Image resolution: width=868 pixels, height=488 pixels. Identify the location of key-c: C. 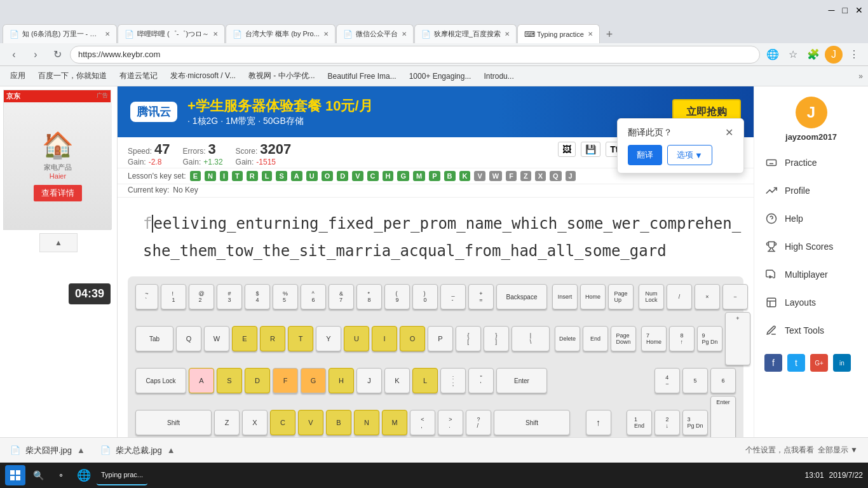
(283, 423).